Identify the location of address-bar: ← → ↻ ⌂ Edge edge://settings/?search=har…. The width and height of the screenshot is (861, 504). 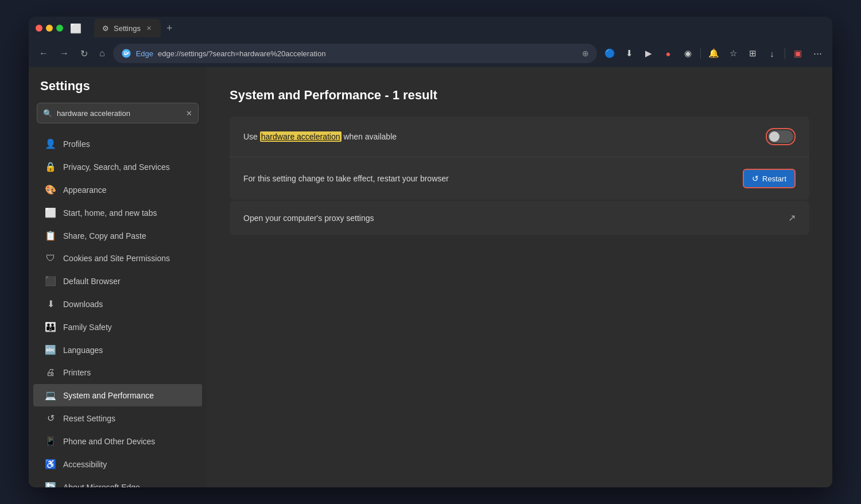
(430, 53).